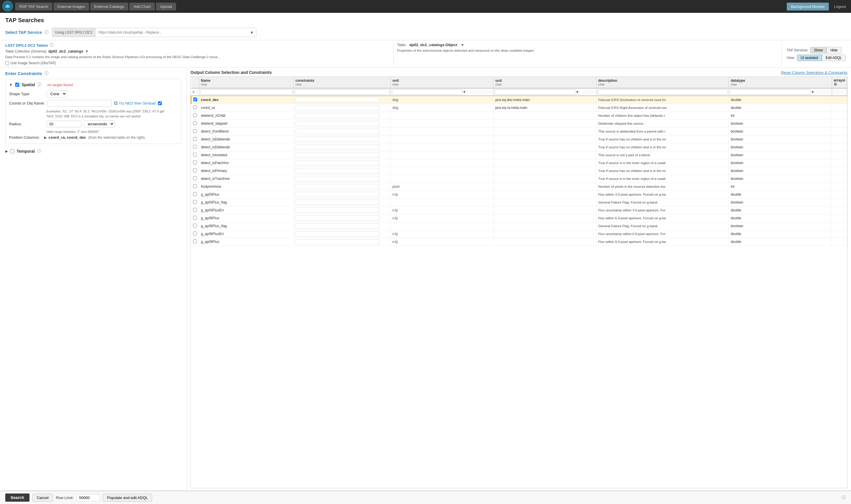 This screenshot has width=851, height=504. Describe the element at coordinates (88, 498) in the screenshot. I see `row-limit-input: 50000` at that location.